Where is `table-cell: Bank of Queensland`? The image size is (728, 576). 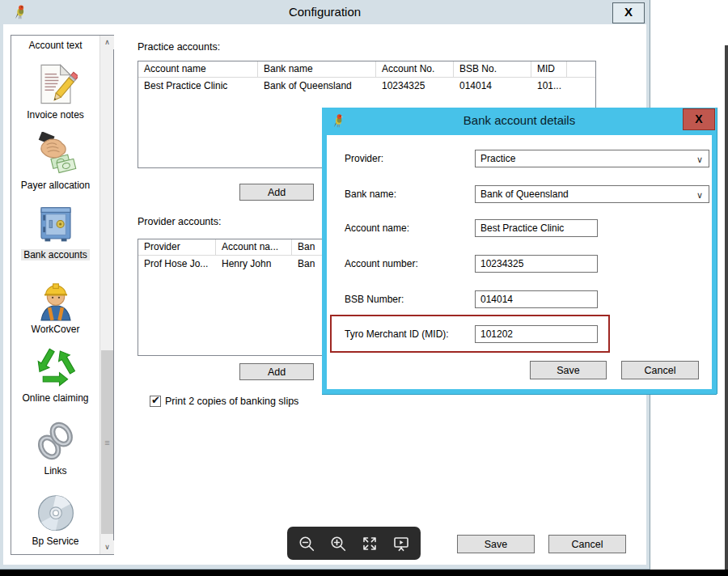 table-cell: Bank of Queensland is located at coordinates (317, 86).